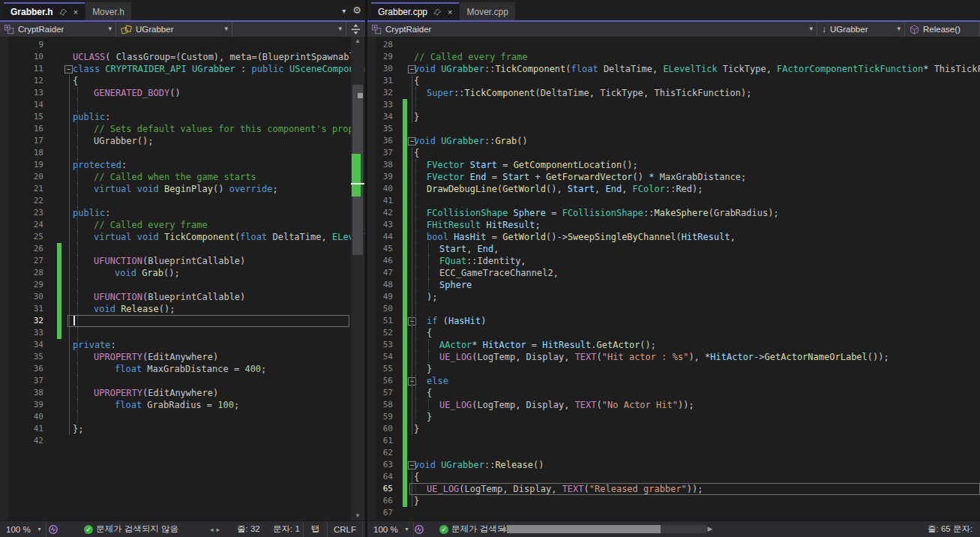  I want to click on code-line: 48 Sphere, so click(673, 285).